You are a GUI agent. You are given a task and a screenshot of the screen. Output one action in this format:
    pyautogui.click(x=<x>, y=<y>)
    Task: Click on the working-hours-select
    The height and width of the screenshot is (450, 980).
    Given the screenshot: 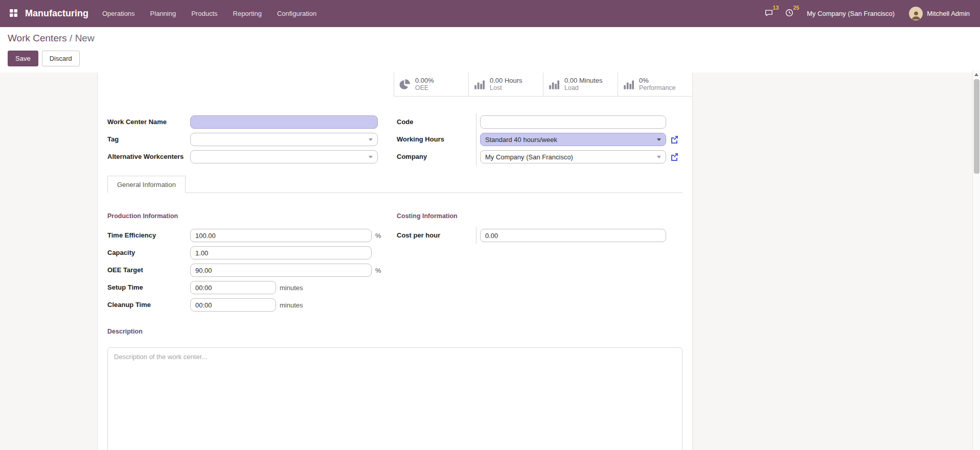 What is the action you would take?
    pyautogui.click(x=573, y=139)
    